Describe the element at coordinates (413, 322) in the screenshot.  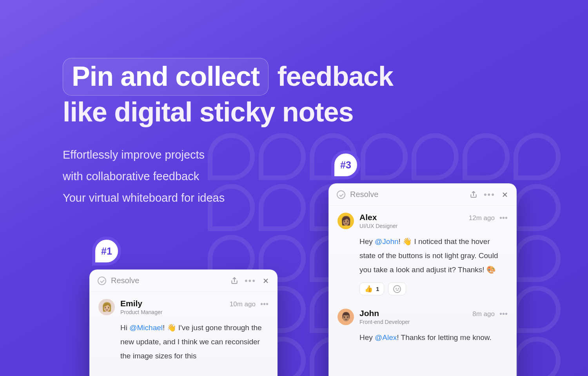
I see `comment-role: Front-end Developer` at that location.